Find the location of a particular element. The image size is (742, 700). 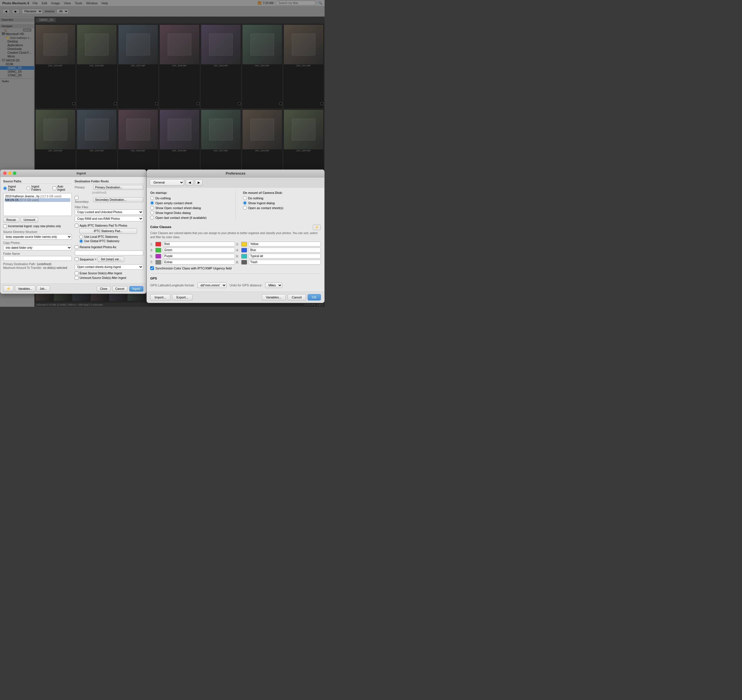

mount-nothing: Do nothing is located at coordinates (282, 198).